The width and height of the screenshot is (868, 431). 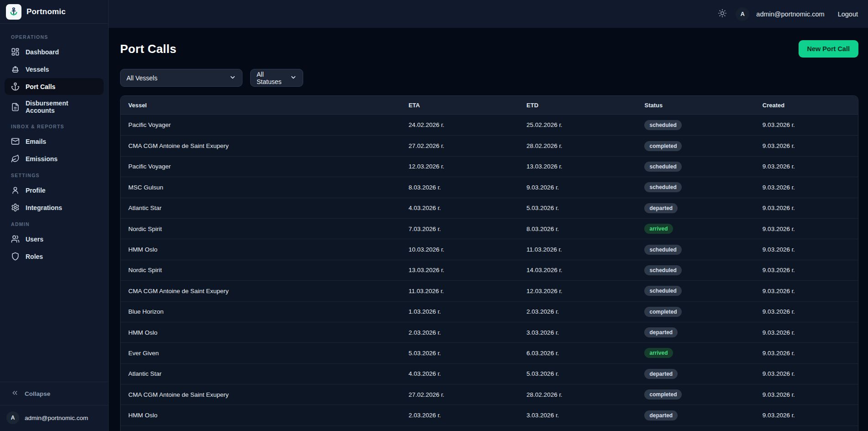 What do you see at coordinates (695, 105) in the screenshot?
I see `column-header-status: Status` at bounding box center [695, 105].